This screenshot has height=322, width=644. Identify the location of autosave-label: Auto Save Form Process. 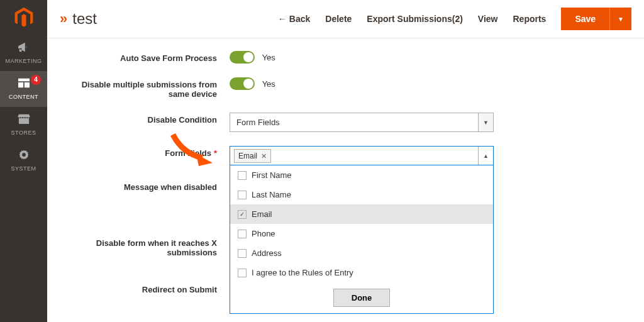
(145, 57).